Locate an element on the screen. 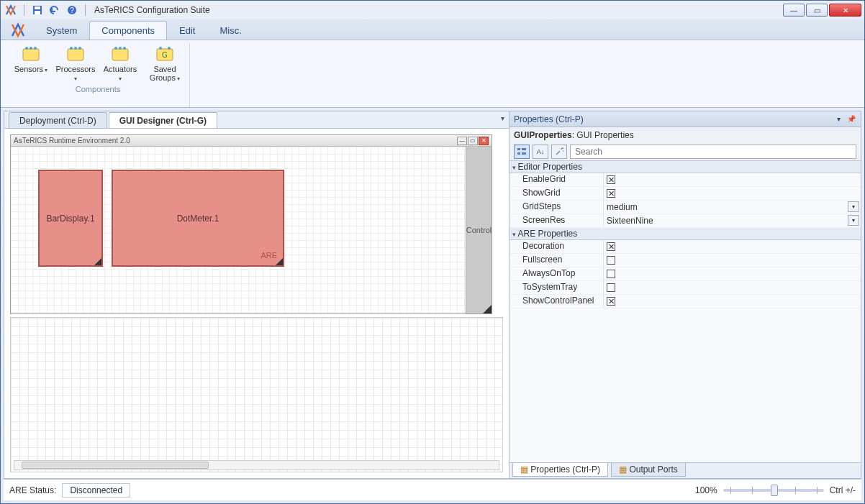 This screenshot has width=865, height=504. are-control-panel-strip: Control is located at coordinates (479, 230).